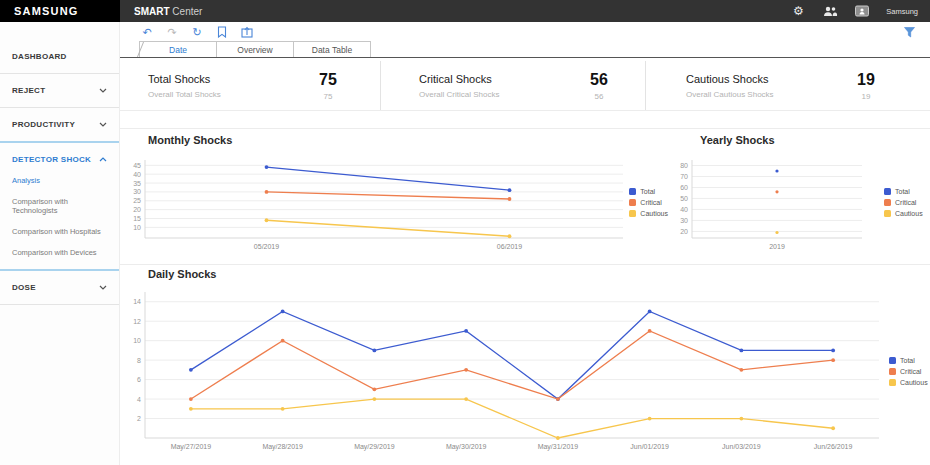  I want to click on tab-overview: Overview, so click(255, 49).